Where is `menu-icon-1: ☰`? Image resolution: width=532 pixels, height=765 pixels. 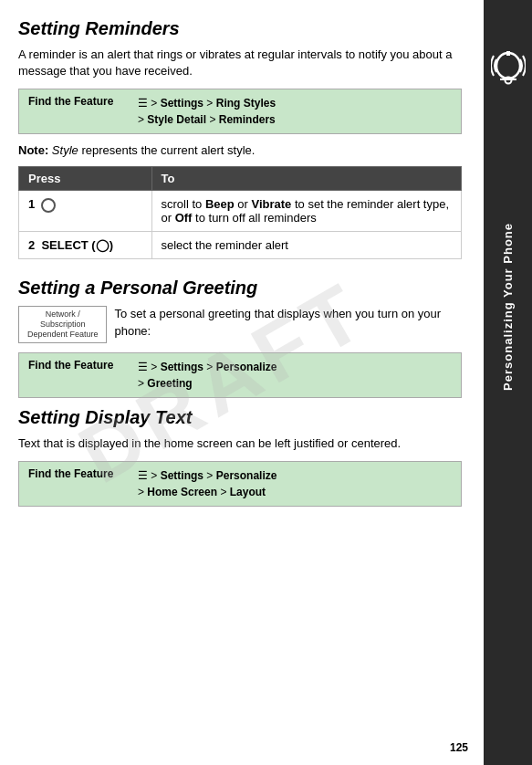 menu-icon-1: ☰ is located at coordinates (142, 103).